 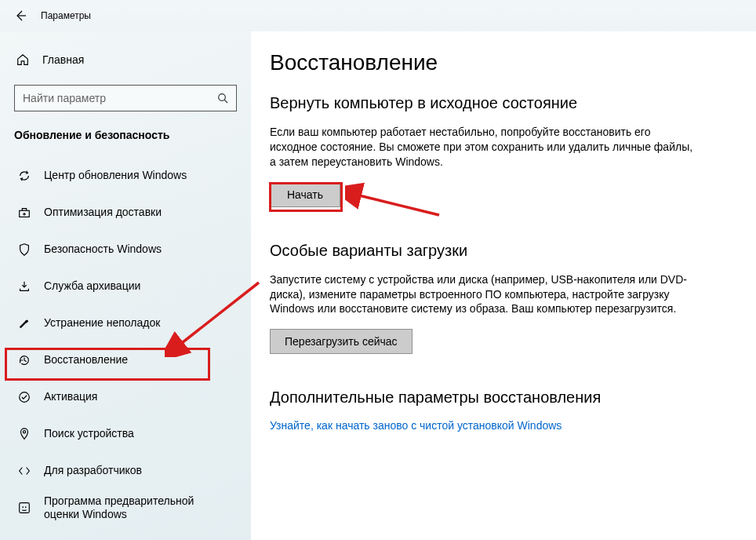 What do you see at coordinates (115, 176) in the screenshot?
I see `sidebar-item-label: Центр обновления Windows` at bounding box center [115, 176].